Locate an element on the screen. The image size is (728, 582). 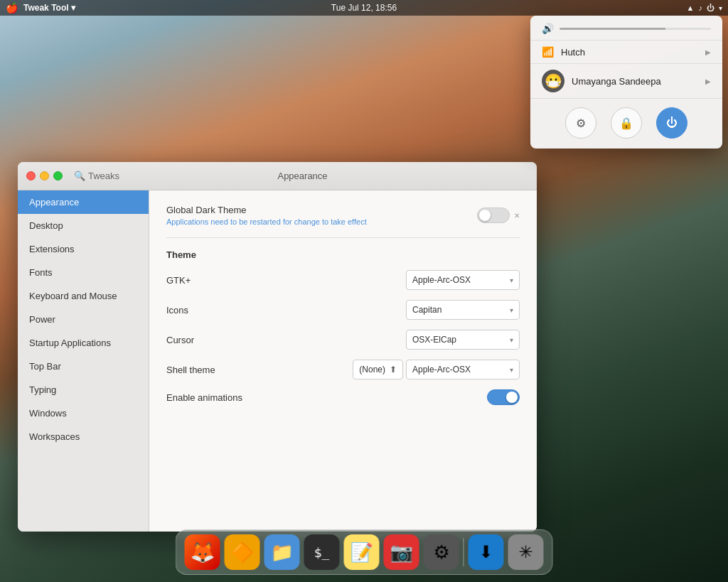
user-chevron: ▶ is located at coordinates (708, 81).